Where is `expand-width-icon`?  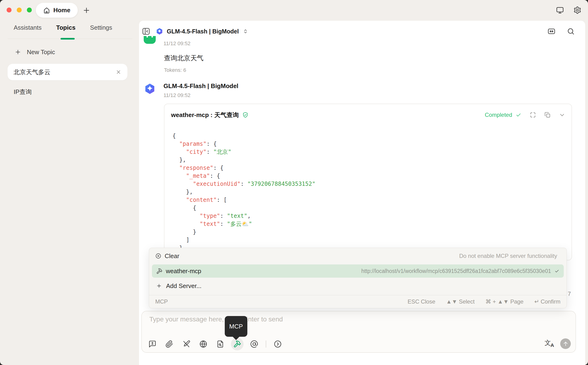
expand-width-icon is located at coordinates (552, 31).